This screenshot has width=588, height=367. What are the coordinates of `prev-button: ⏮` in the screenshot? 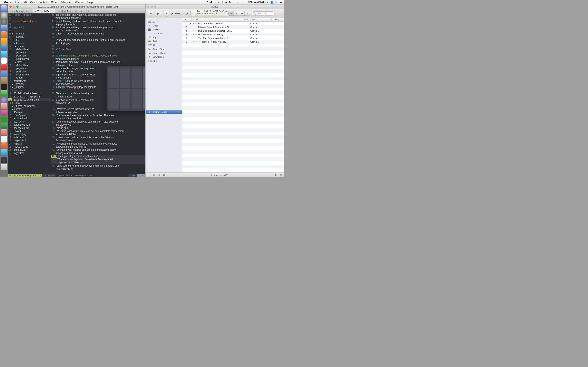 It's located at (151, 14).